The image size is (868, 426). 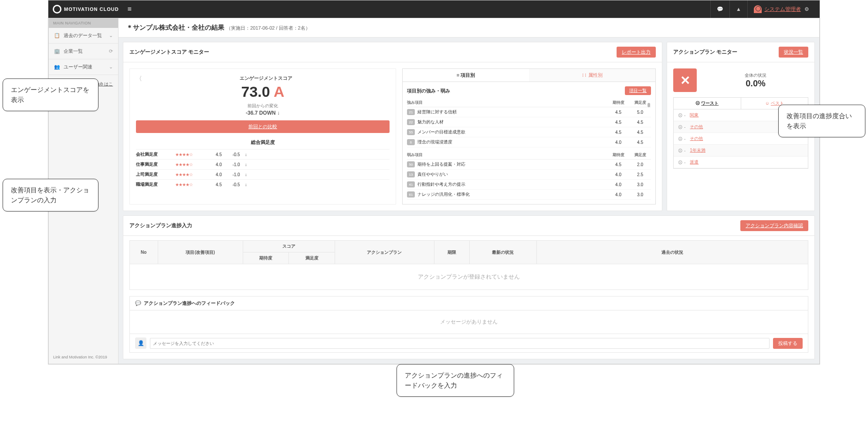 I want to click on overall-percent: 0.0%, so click(x=756, y=84).